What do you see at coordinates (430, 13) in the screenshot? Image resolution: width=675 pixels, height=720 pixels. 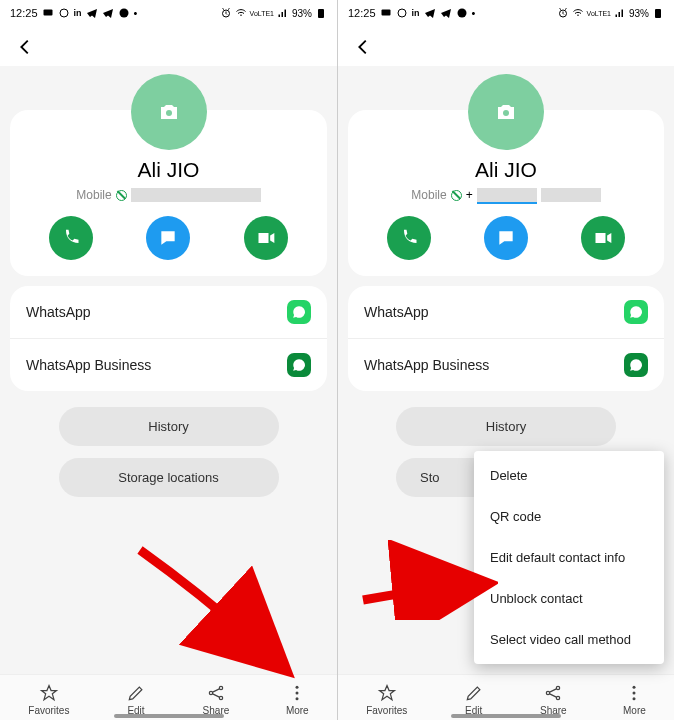 I see `telegram-icon` at bounding box center [430, 13].